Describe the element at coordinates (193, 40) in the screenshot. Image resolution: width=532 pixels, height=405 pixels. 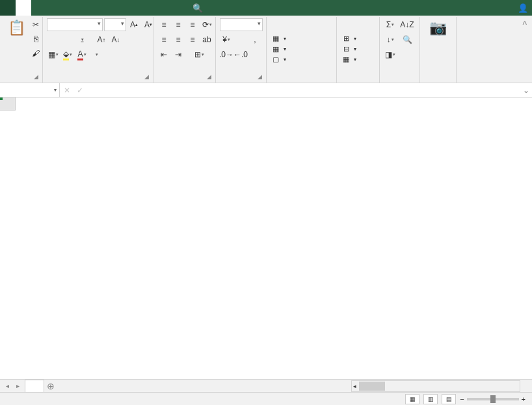
I see `align-right-button: ≡` at that location.